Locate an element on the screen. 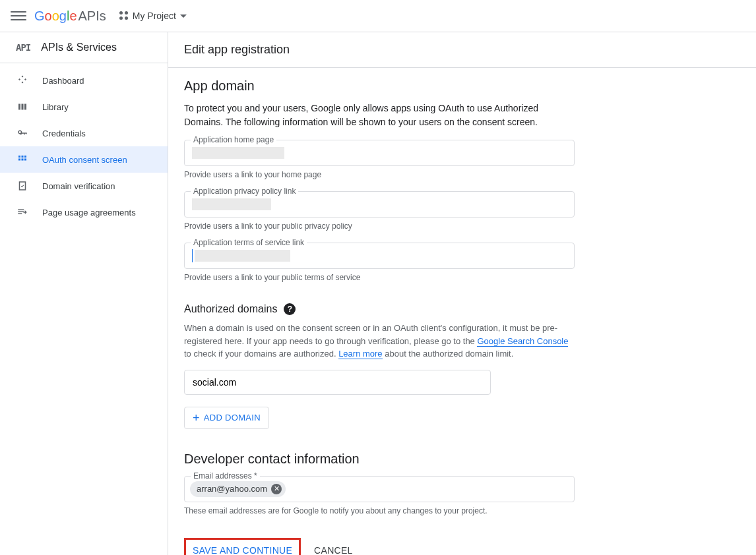 Image resolution: width=756 pixels, height=555 pixels. agreements-icon is located at coordinates (22, 212).